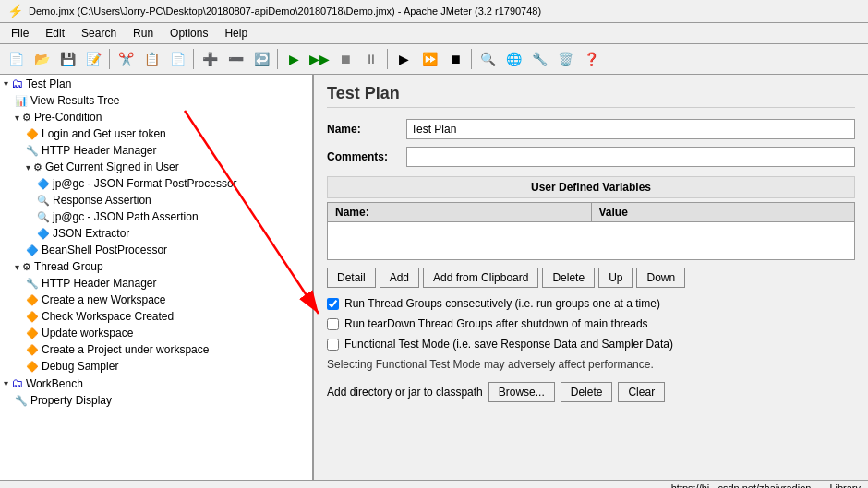  What do you see at coordinates (591, 392) in the screenshot?
I see `classpath-row: Add directory or jar to classpath Browse…` at bounding box center [591, 392].